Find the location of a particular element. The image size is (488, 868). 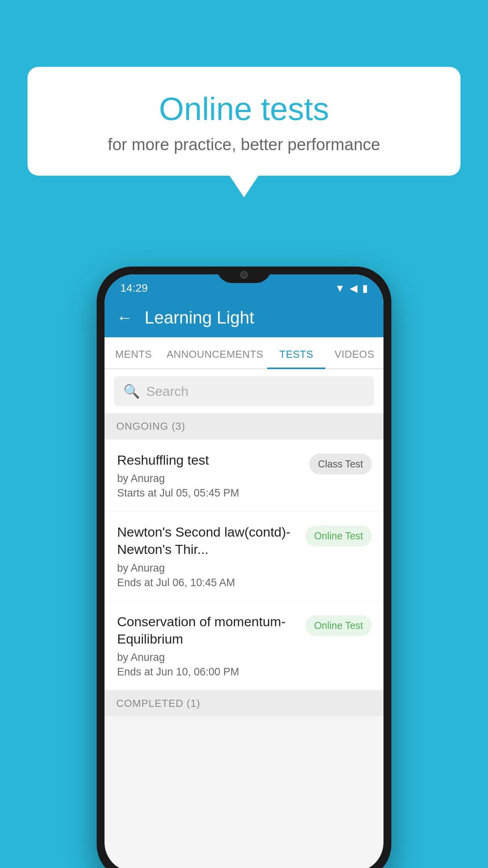

phone-notch is located at coordinates (244, 275).